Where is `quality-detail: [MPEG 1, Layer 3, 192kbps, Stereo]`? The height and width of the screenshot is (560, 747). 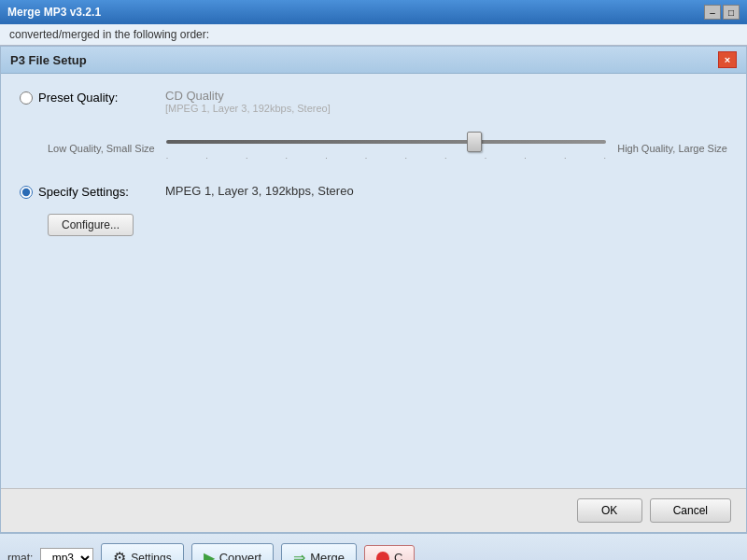 quality-detail: [MPEG 1, Layer 3, 192kbps, Stereo] is located at coordinates (248, 108).